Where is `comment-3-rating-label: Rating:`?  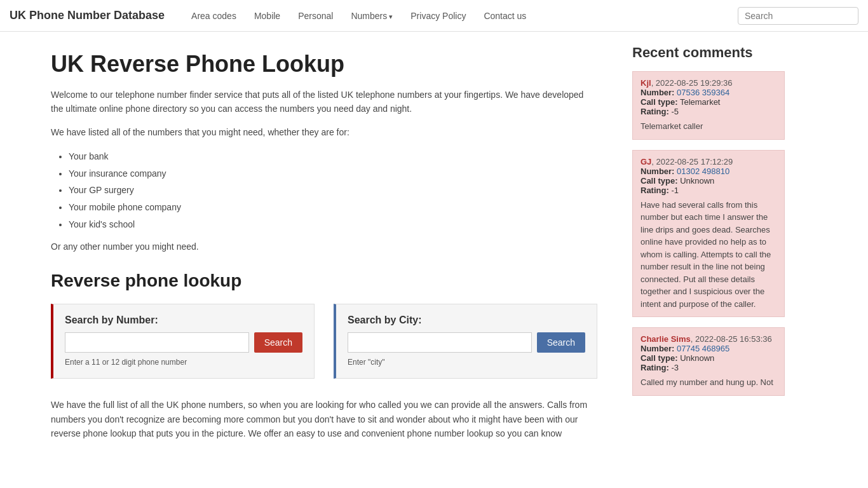 comment-3-rating-label: Rating: is located at coordinates (654, 367).